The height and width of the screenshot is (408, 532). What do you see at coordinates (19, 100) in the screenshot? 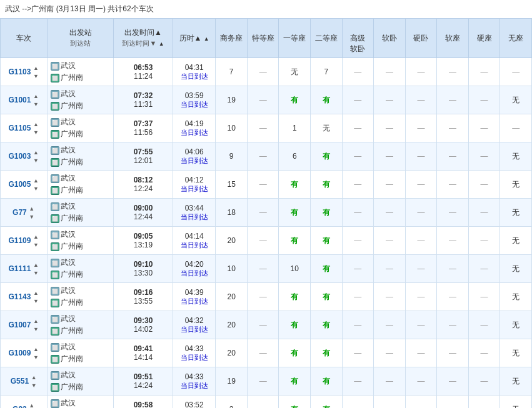
I see `train-link: G1001` at bounding box center [19, 100].